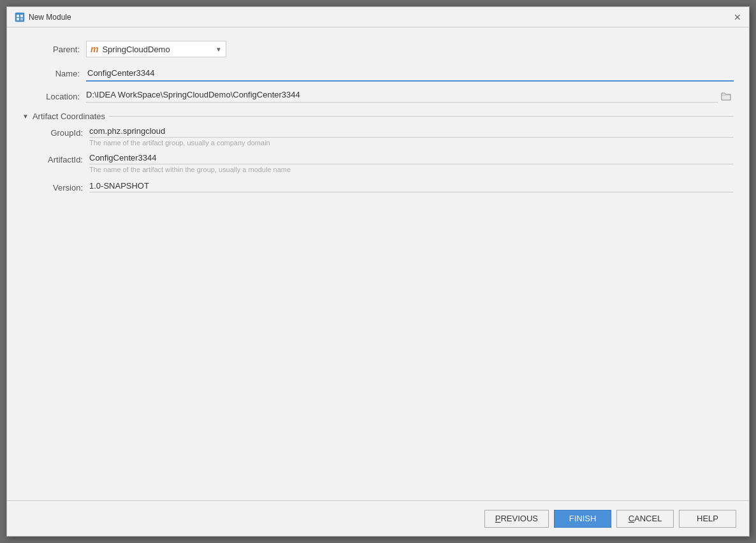 The width and height of the screenshot is (756, 543). Describe the element at coordinates (738, 17) in the screenshot. I see `close-button: ✕` at that location.